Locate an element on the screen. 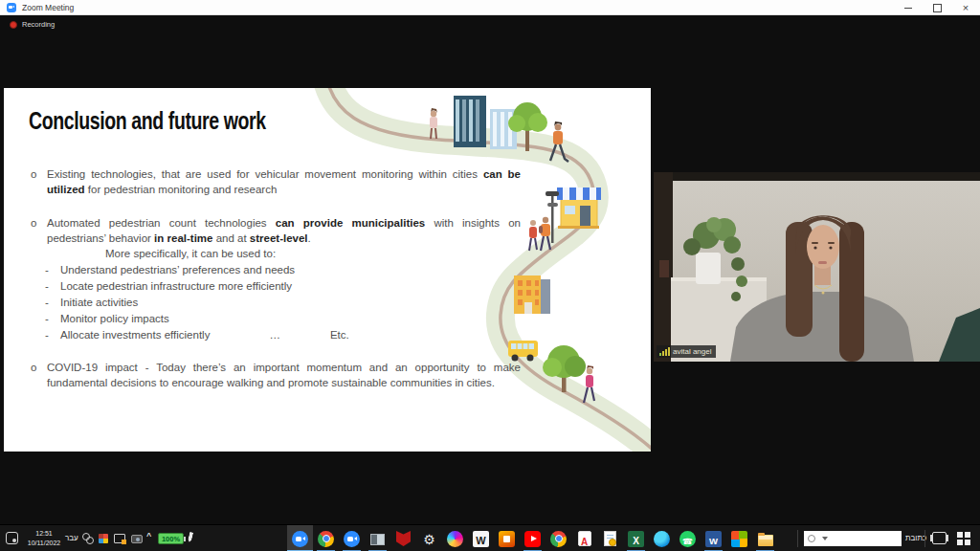 This screenshot has height=551, width=980. sub-bullet-text: Allocate investments efficiently is located at coordinates (135, 335).